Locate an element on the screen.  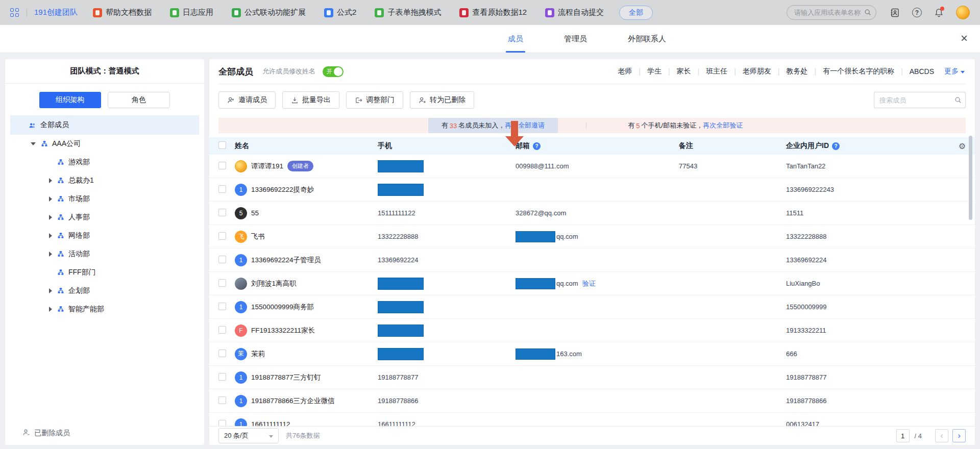
notice-banner: 有 33 名成员未加入， 再次全部邀请 有 5 个手机/邮箱未验证， 再次全部验… is located at coordinates (592, 126).